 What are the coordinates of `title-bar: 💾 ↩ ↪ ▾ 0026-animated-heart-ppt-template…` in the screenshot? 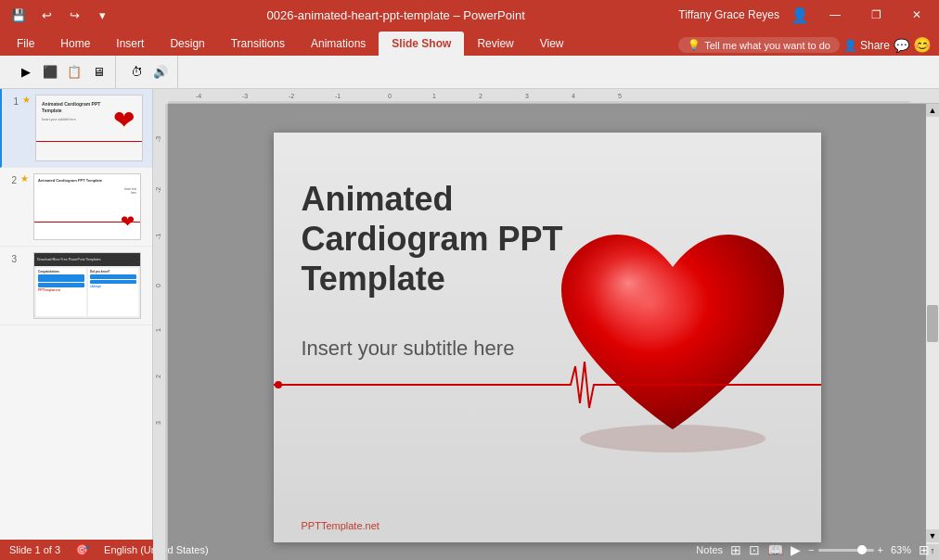 It's located at (470, 15).